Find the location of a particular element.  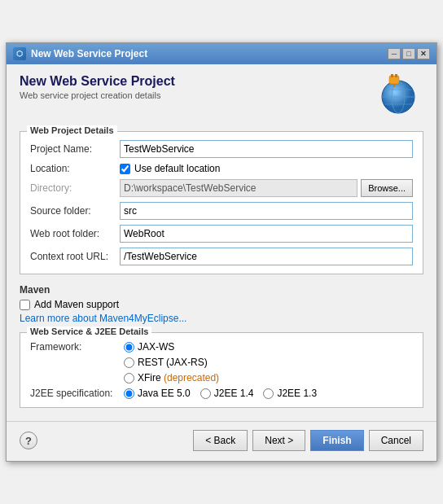

dialog-title: New Web Service Project is located at coordinates (98, 81).